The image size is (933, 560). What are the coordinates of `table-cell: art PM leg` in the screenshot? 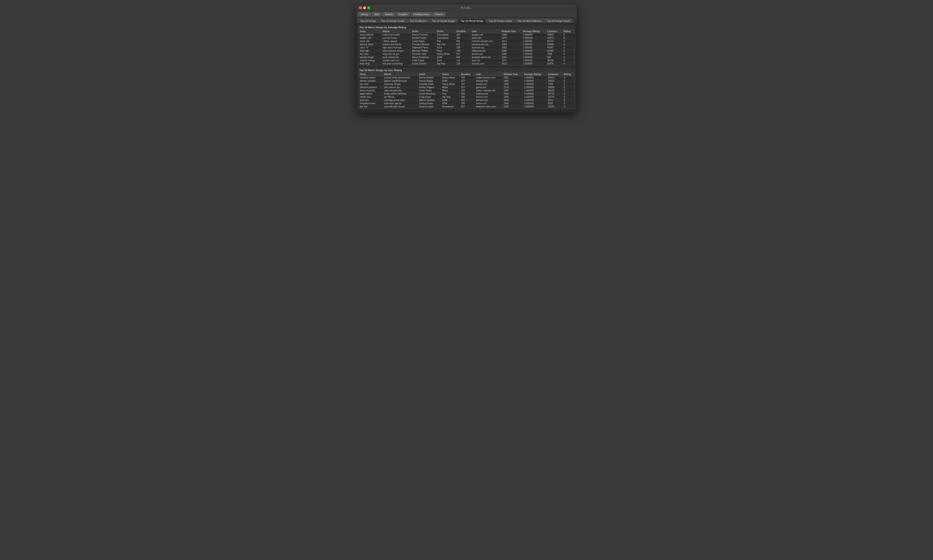 It's located at (400, 97).